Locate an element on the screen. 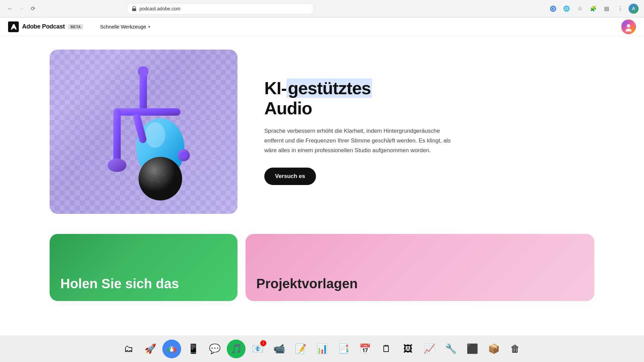 The height and width of the screenshot is (362, 644). browser-nav-buttons: ← → ⟳ is located at coordinates (21, 9).